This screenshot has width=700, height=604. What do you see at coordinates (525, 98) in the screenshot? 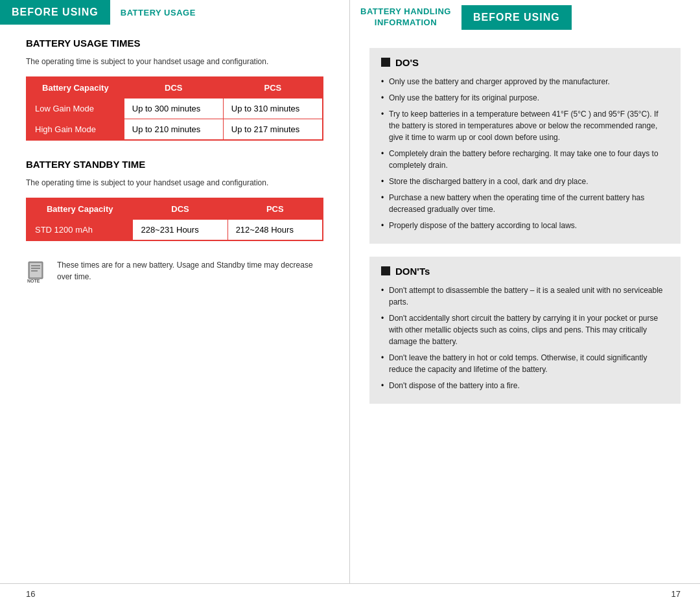
I see `list-item: Only use the battery for its original pu…` at bounding box center [525, 98].